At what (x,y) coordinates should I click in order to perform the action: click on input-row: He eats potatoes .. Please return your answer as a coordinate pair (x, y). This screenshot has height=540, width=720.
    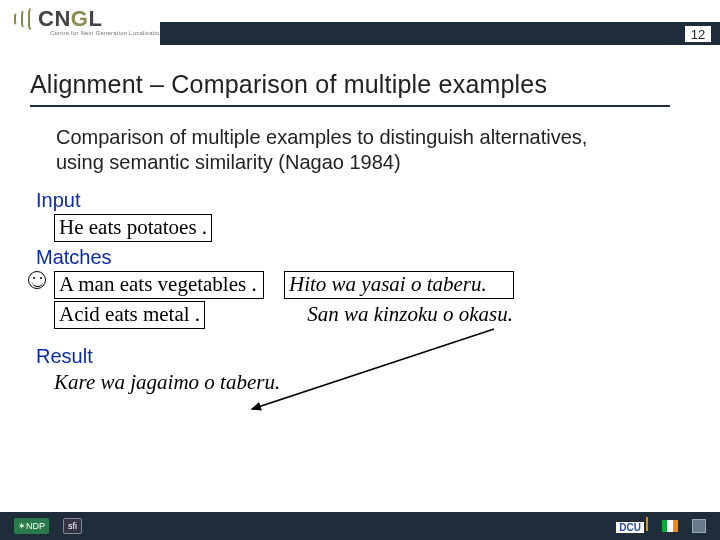
    Looking at the image, I should click on (387, 228).